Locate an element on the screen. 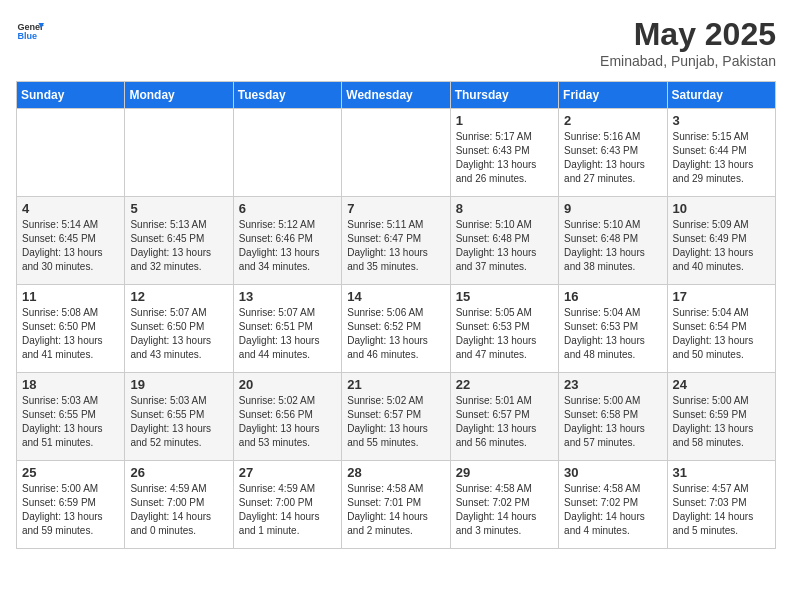 This screenshot has width=792, height=612. calendar-cell: 20Sunrise: 5:02 AMSunset: 6:56 PMDayligh… is located at coordinates (287, 417).